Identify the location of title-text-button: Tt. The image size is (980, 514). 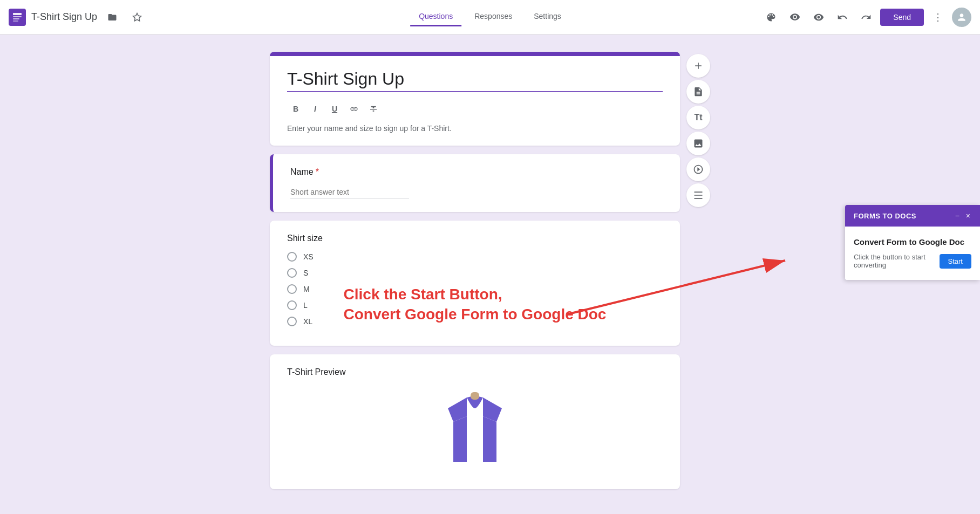
(698, 118).